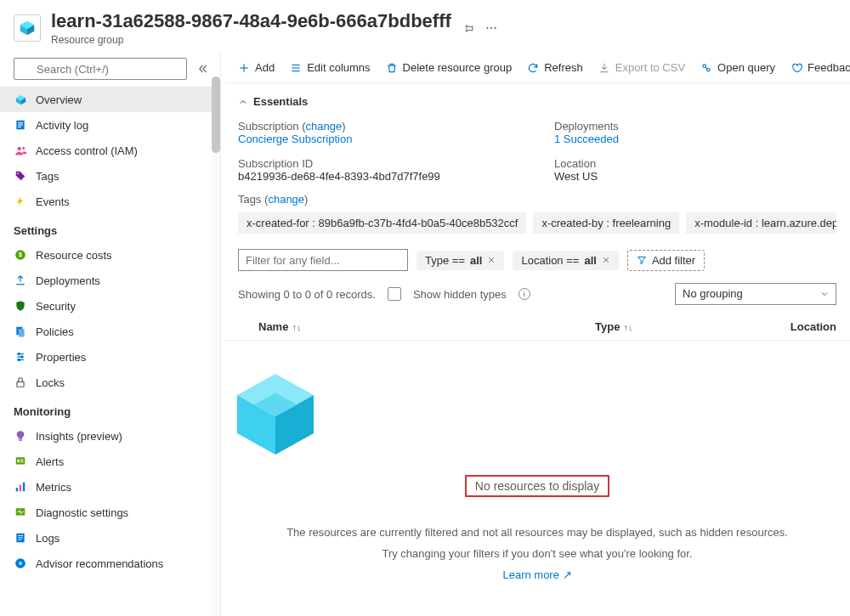 This screenshot has height=616, width=850. I want to click on sidebar-item-security: Security, so click(110, 306).